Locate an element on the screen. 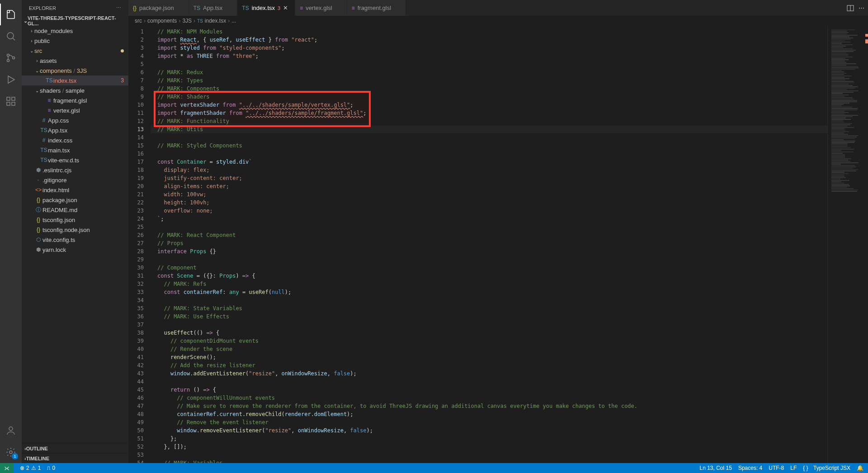 This screenshot has height=473, width=868. code-line: useEffect(() => { is located at coordinates (489, 333).